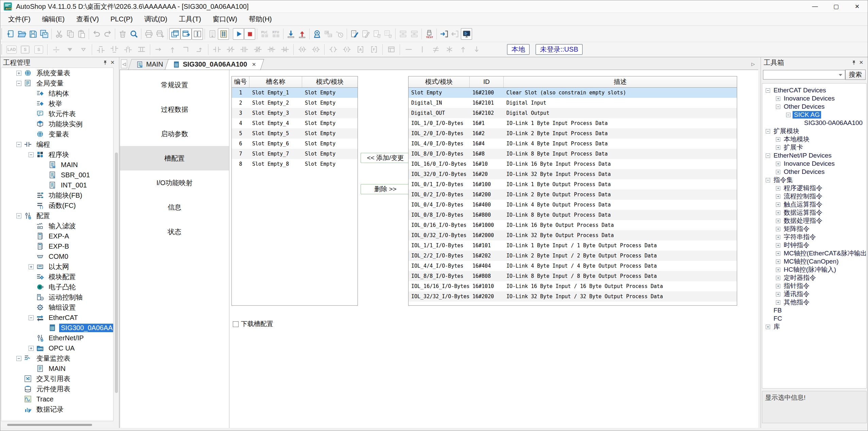  I want to click on device-nav-2: 过程数据, so click(175, 109).